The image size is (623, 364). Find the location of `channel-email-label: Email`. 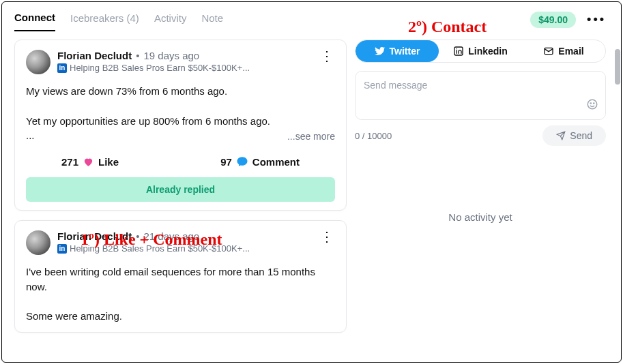

channel-email-label: Email is located at coordinates (570, 51).